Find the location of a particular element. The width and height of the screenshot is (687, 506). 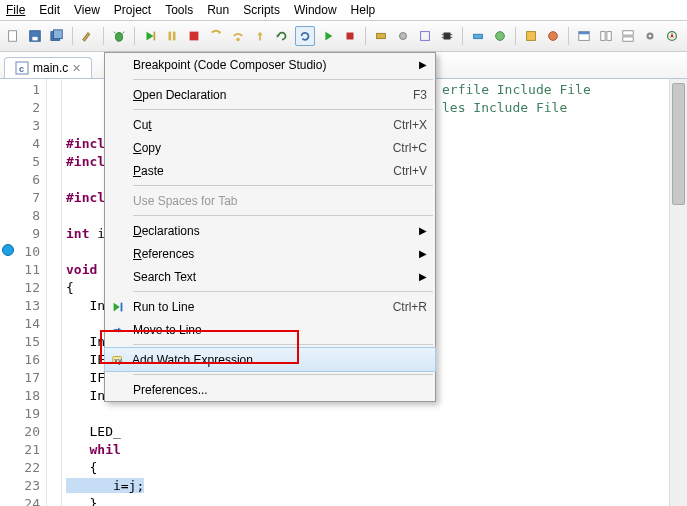

line-number: 3 is located at coordinates (29, 126).